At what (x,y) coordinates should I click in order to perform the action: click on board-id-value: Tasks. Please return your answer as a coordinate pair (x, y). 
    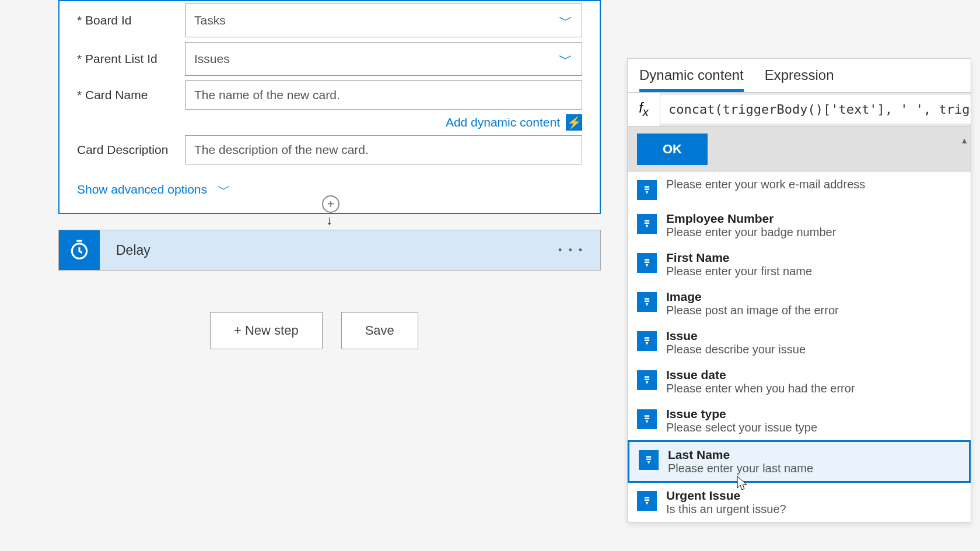
    Looking at the image, I should click on (210, 20).